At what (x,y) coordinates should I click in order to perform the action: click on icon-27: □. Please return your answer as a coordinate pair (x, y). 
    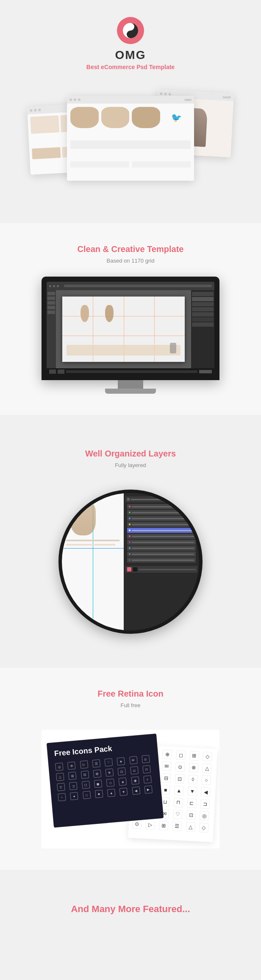
    Looking at the image, I should click on (87, 795).